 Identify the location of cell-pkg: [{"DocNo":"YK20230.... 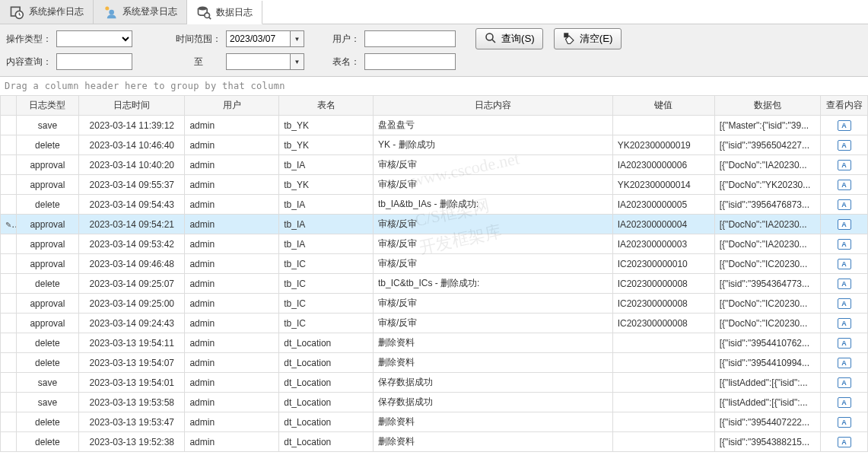
(767, 185).